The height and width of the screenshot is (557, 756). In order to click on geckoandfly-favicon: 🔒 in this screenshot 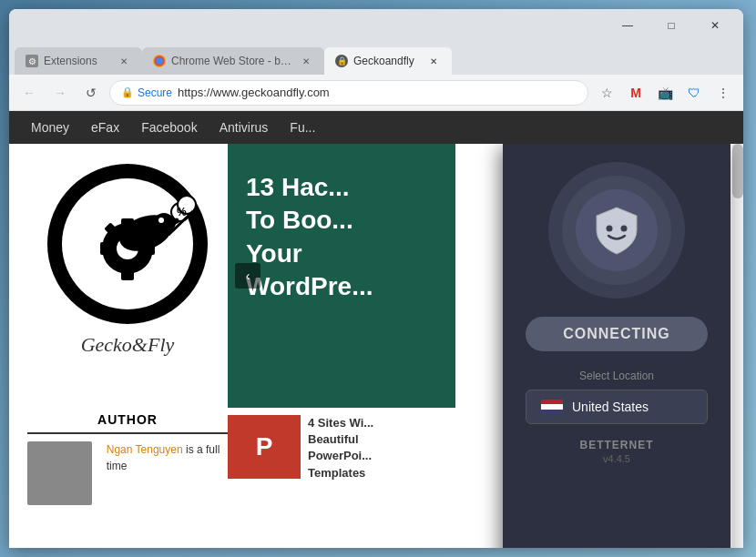, I will do `click(342, 61)`.